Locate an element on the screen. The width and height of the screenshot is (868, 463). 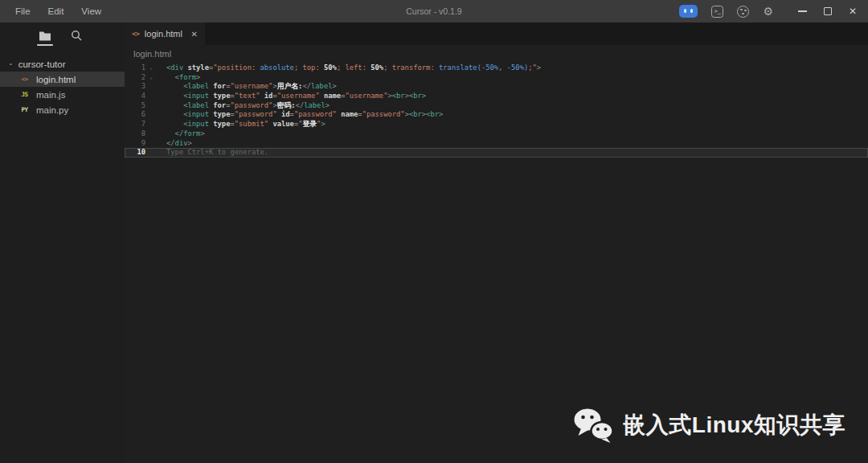
code-line-6: 6 <input type="password" id="password" n… is located at coordinates (497, 115).